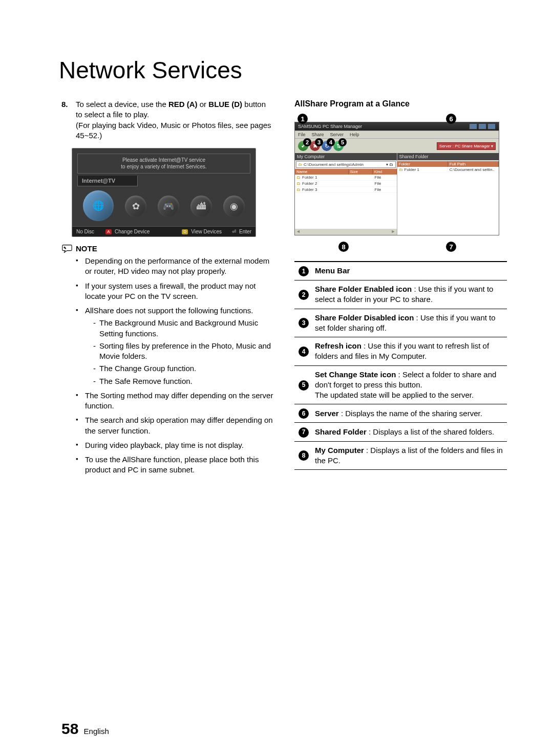  What do you see at coordinates (410, 432) in the screenshot?
I see `desc-cell: Shared Folder : Displays a list of the s…` at bounding box center [410, 432].